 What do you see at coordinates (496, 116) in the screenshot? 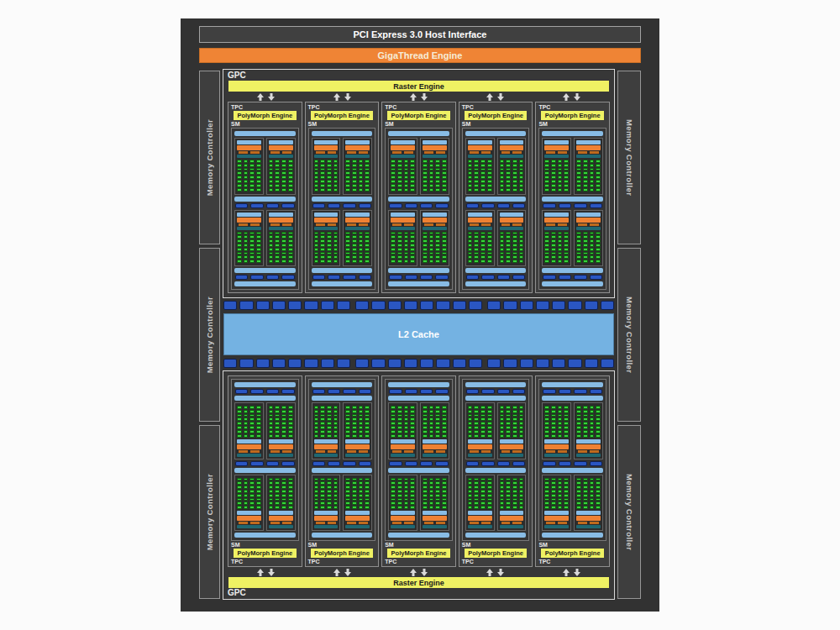
I see `polymorph-engine-label: PolyMorph Engine` at bounding box center [496, 116].